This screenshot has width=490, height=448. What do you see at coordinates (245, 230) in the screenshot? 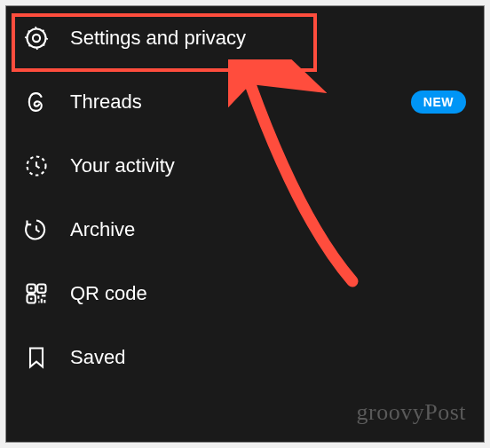
I see `menu-item-archive: Archive` at bounding box center [245, 230].